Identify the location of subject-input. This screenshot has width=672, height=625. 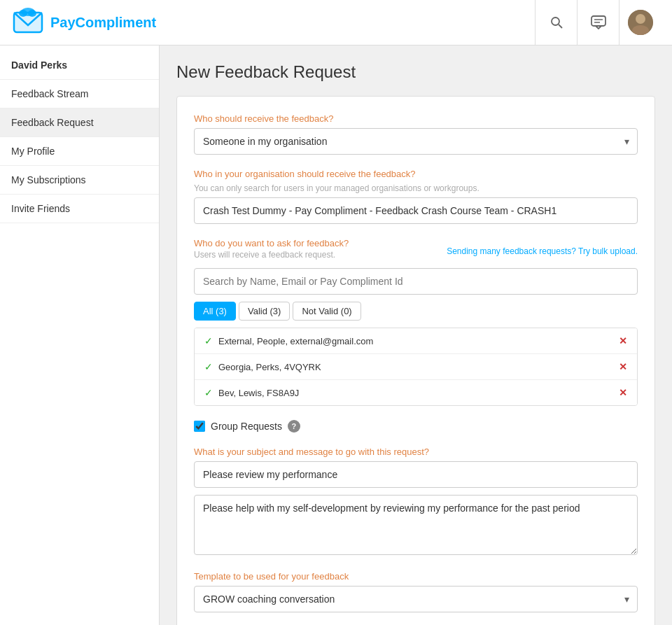
(416, 475).